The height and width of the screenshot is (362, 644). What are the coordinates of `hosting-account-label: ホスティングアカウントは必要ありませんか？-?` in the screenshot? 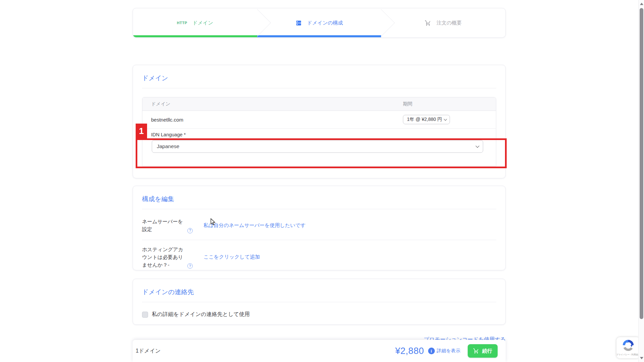 It's located at (173, 257).